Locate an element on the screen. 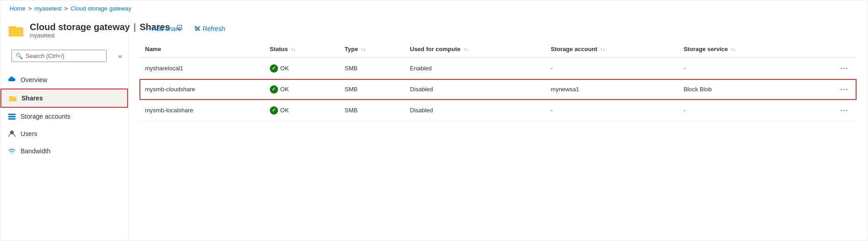 This screenshot has height=241, width=868. sidebar-item-bandwidth-label: Bandwidth is located at coordinates (36, 151).